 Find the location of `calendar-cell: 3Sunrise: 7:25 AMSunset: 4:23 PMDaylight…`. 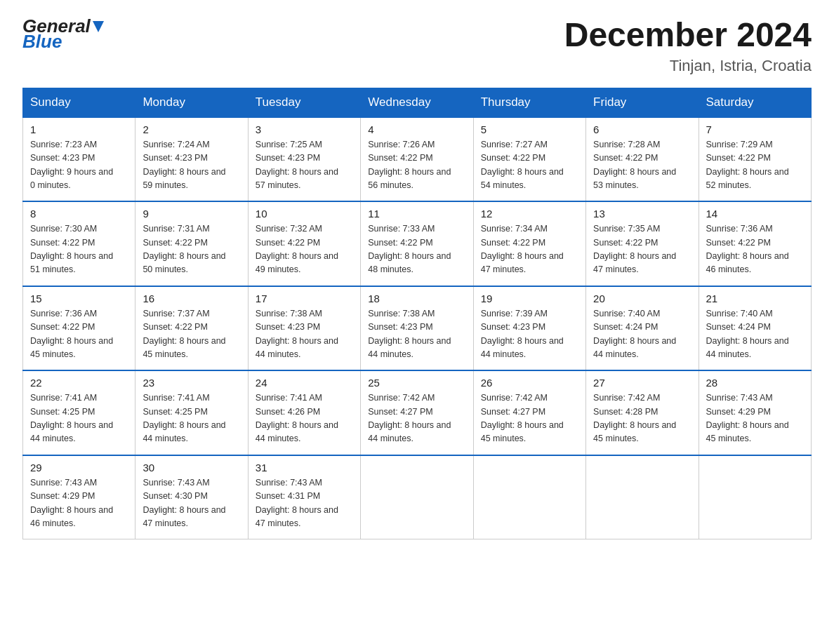

calendar-cell: 3Sunrise: 7:25 AMSunset: 4:23 PMDaylight… is located at coordinates (304, 160).